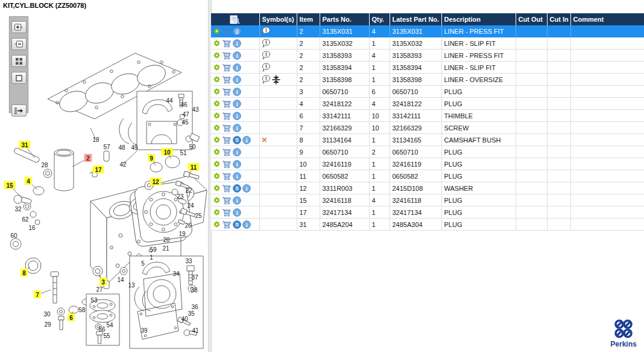 The height and width of the screenshot is (352, 644). What do you see at coordinates (82, 161) in the screenshot?
I see `callout-2: 2` at bounding box center [82, 161].